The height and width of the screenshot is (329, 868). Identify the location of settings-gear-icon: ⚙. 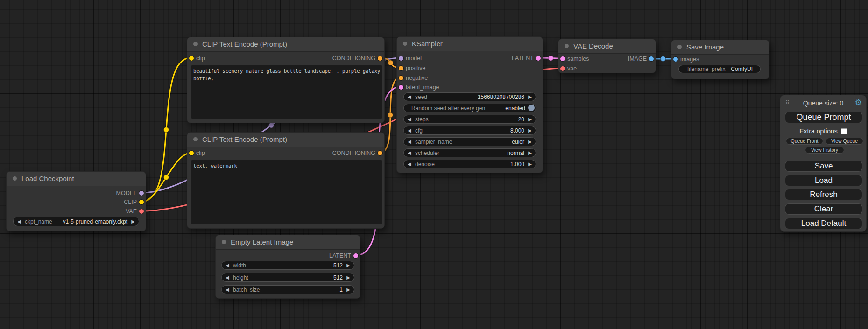
(858, 103).